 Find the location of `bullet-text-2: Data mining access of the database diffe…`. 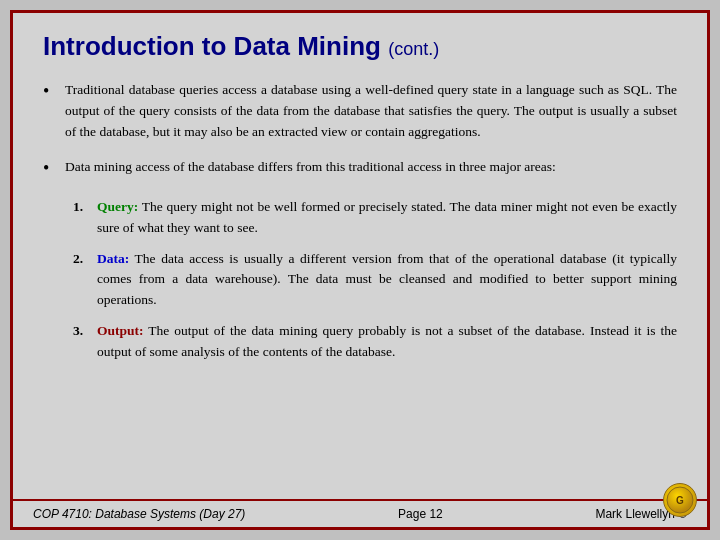

bullet-text-2: Data mining access of the database diffe… is located at coordinates (371, 168).